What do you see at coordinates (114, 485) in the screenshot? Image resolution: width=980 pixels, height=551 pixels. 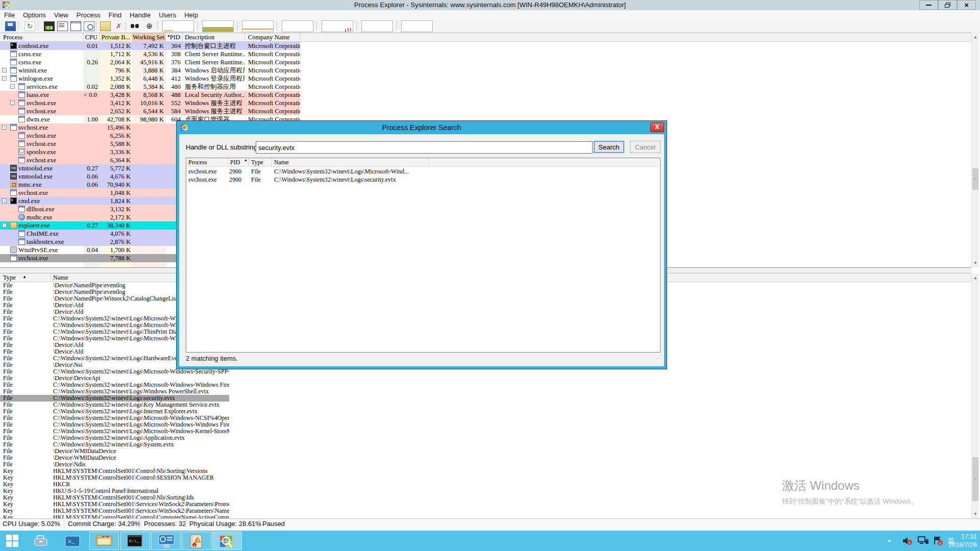 I see `handle-row: KeyHKCR` at bounding box center [114, 485].